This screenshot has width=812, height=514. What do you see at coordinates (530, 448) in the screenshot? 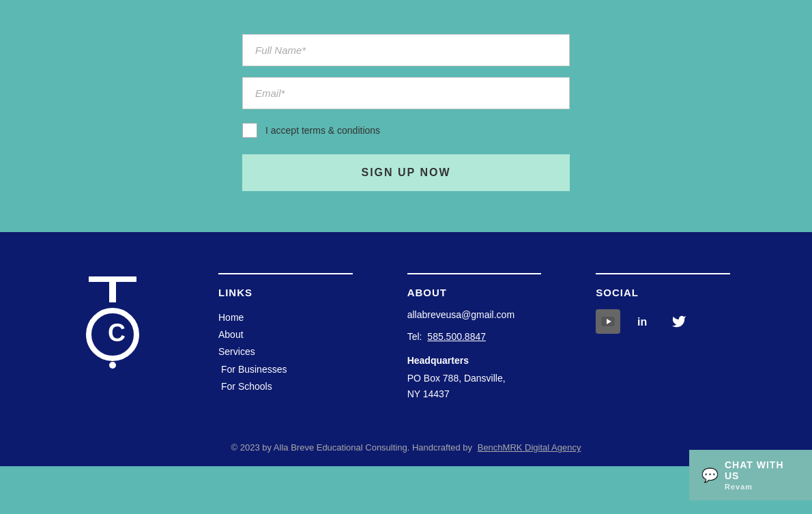
I see `agency-link: BenchMRK Digital Agency` at bounding box center [530, 448].